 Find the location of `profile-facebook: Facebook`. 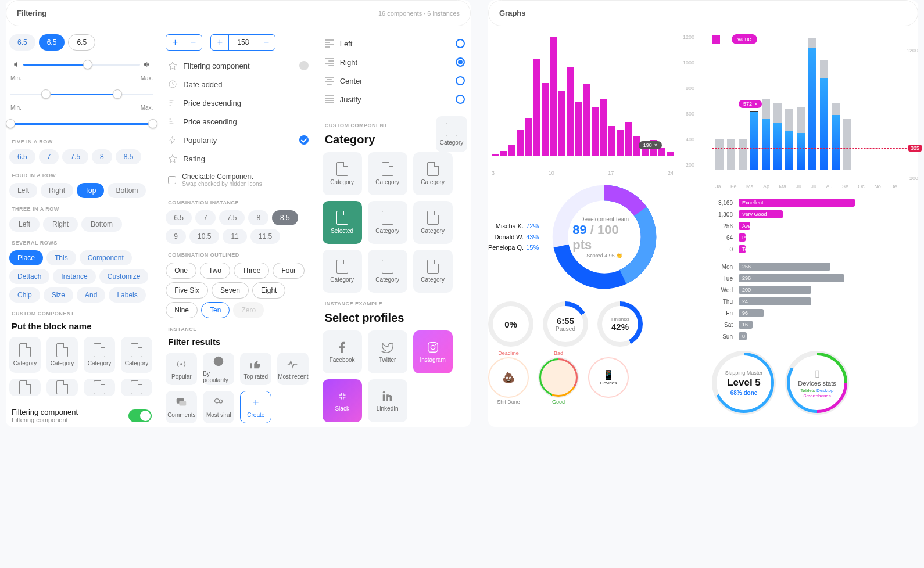

profile-facebook: Facebook is located at coordinates (342, 352).